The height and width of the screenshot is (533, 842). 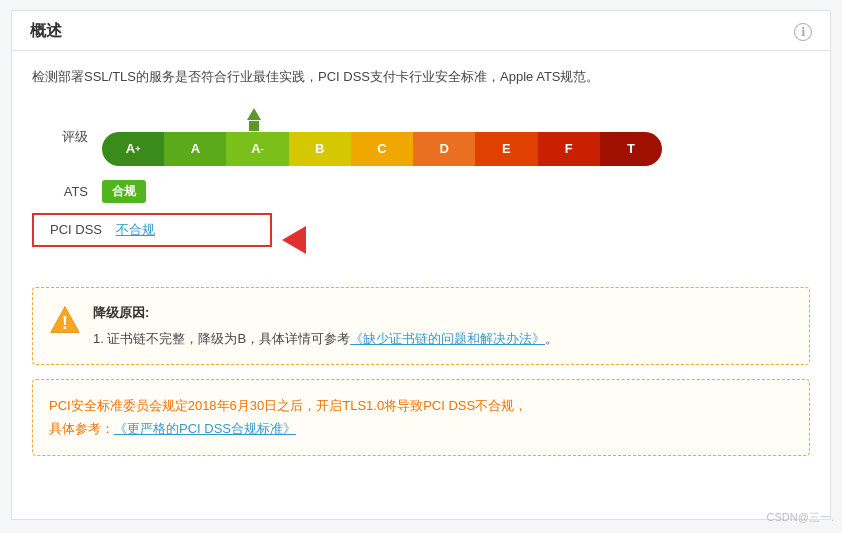 I want to click on downgrade-box: ! 降级原因: 1. 证书链不完整，降级为B，具体详情可参考《缺少证书链的问题和…, so click(x=421, y=326).